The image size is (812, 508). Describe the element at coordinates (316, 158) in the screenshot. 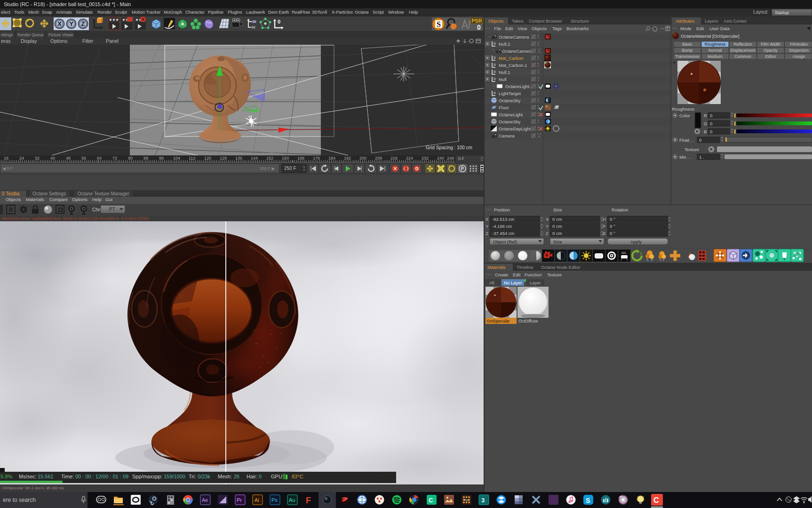

I see `svg-text: 176` at that location.